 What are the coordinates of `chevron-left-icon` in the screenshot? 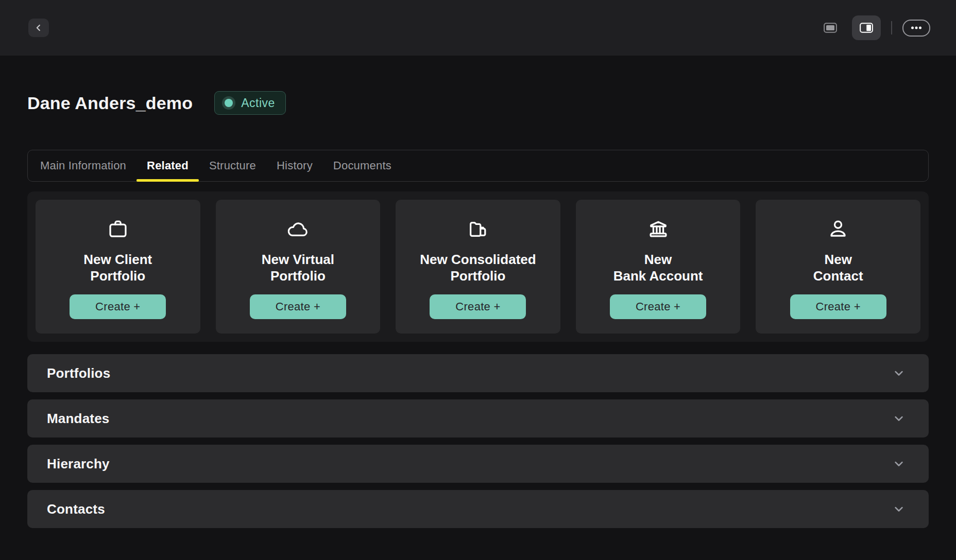 It's located at (39, 28).